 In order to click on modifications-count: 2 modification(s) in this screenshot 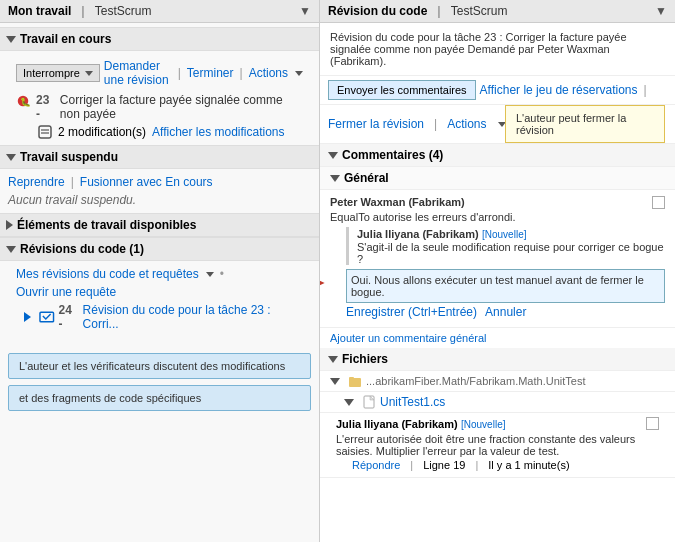, I will do `click(102, 132)`.